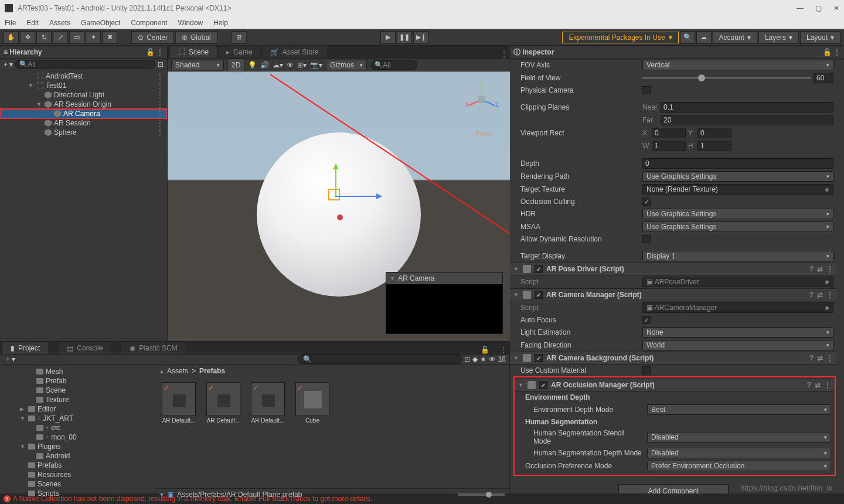 The image size is (844, 504). Describe the element at coordinates (404, 38) in the screenshot. I see `pause-button: ❚❚` at that location.